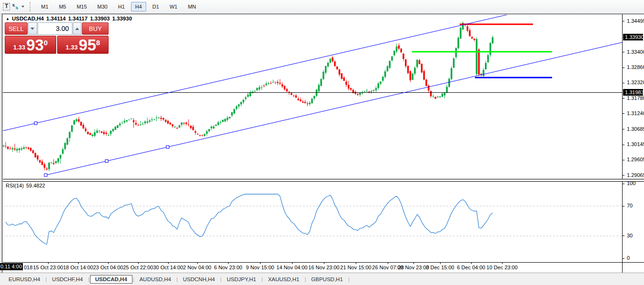 The image size is (644, 285). Describe the element at coordinates (324, 267) in the screenshot. I see `time-label: 16 Nov 23:00` at that location.